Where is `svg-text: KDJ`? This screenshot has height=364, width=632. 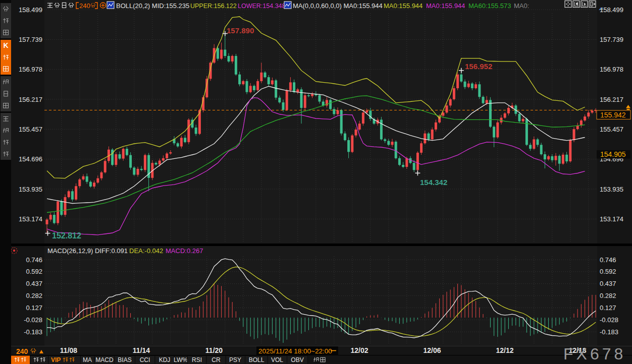
svg-text: KDJ is located at coordinates (165, 360).